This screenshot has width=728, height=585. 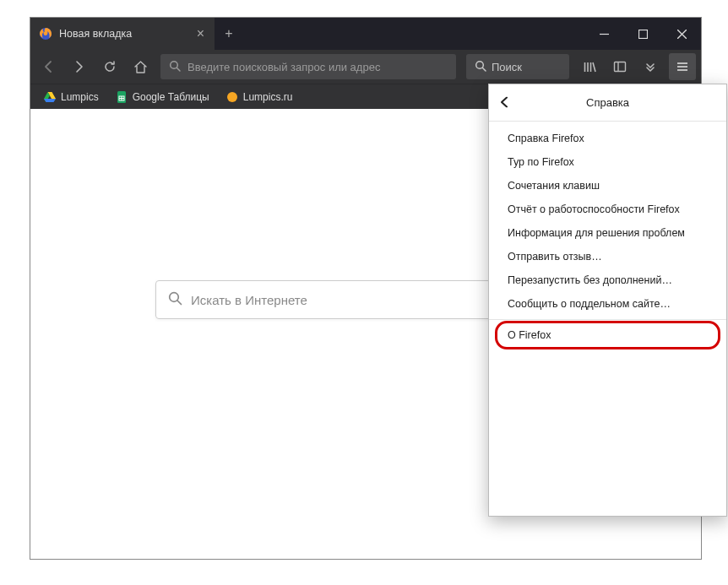 What do you see at coordinates (123, 34) in the screenshot?
I see `tab-title: Новая вкладка` at bounding box center [123, 34].